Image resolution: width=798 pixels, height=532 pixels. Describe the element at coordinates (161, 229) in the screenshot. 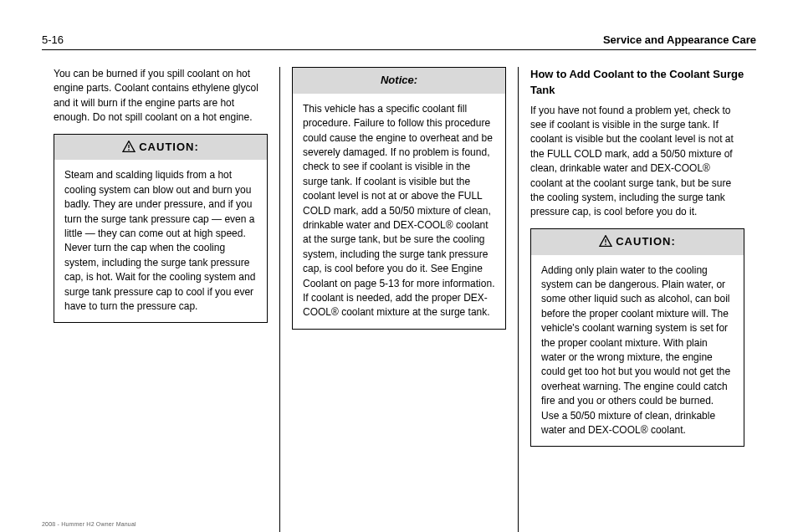

I see `caution-box: CAUTION: Steam and scalding liquids from…` at that location.